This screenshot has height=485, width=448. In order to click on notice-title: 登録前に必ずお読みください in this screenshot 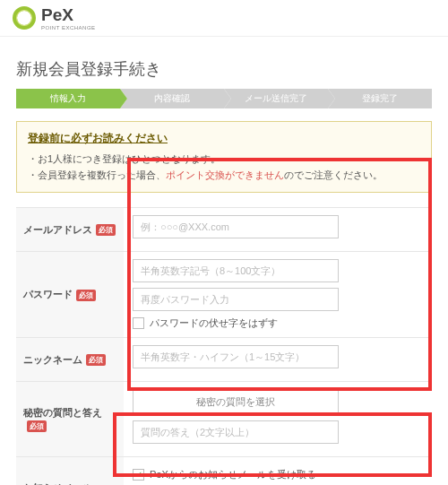, I will do `click(224, 138)`.